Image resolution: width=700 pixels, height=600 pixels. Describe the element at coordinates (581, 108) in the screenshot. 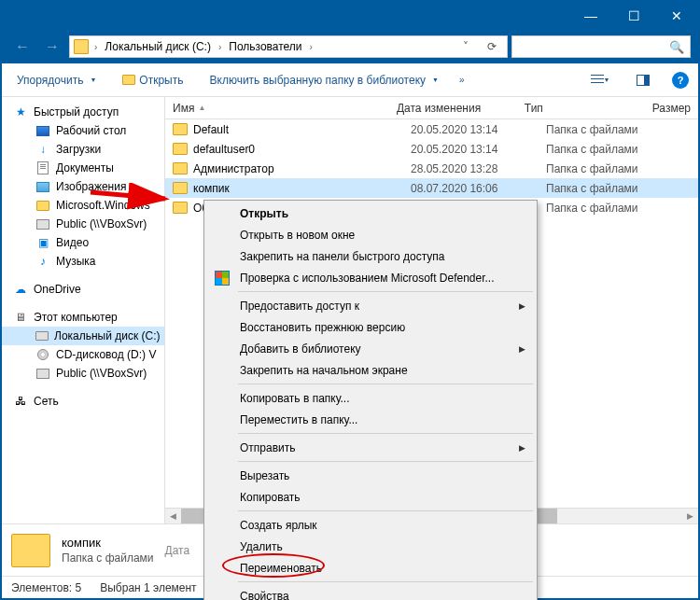

I see `column-type: Тип` at that location.